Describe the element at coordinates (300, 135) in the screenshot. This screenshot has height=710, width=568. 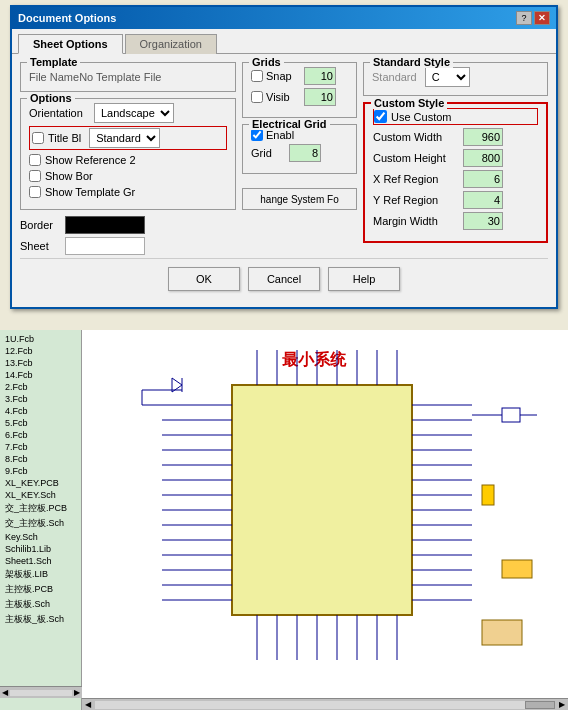
I see `enable-row: Enabl` at that location.